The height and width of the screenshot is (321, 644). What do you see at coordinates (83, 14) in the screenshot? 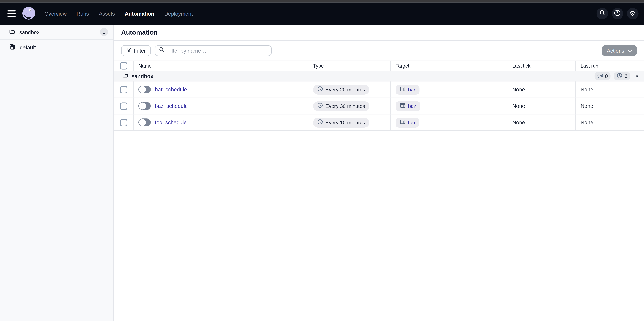
I see `nav-link-runs: Runs` at bounding box center [83, 14].